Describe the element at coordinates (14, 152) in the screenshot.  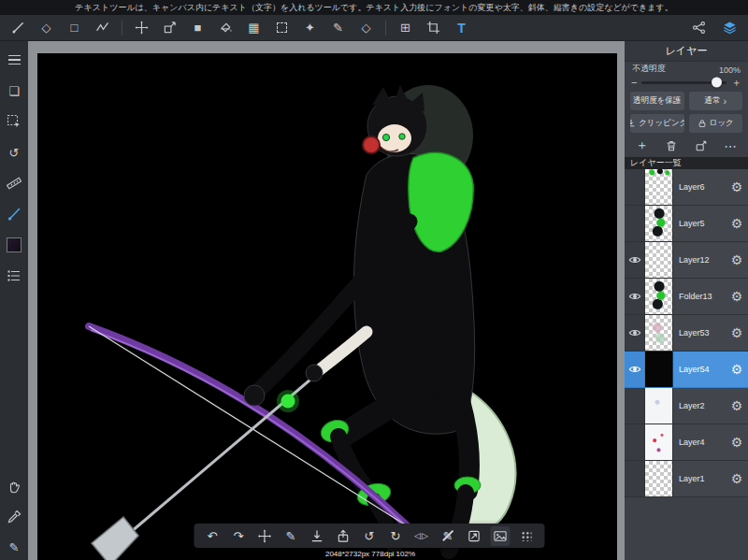
I see `rotate-view-icon: ↺` at that location.